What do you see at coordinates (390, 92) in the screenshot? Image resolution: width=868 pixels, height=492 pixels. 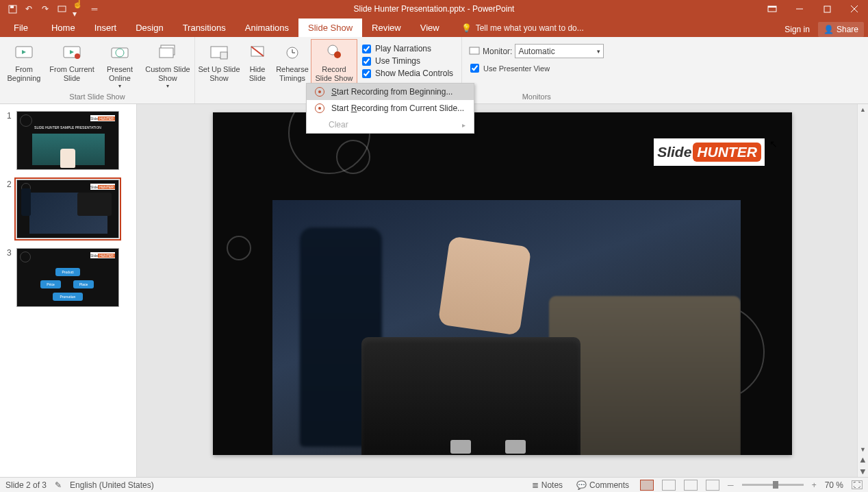 I see `start-recording-beginning-item: SStart Recording from Beginning...tart R…` at bounding box center [390, 92].